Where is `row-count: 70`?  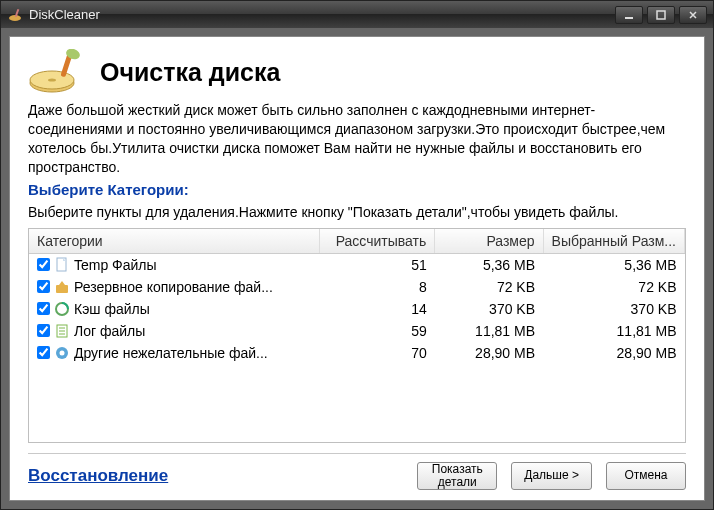
row-count: 70 is located at coordinates (377, 353).